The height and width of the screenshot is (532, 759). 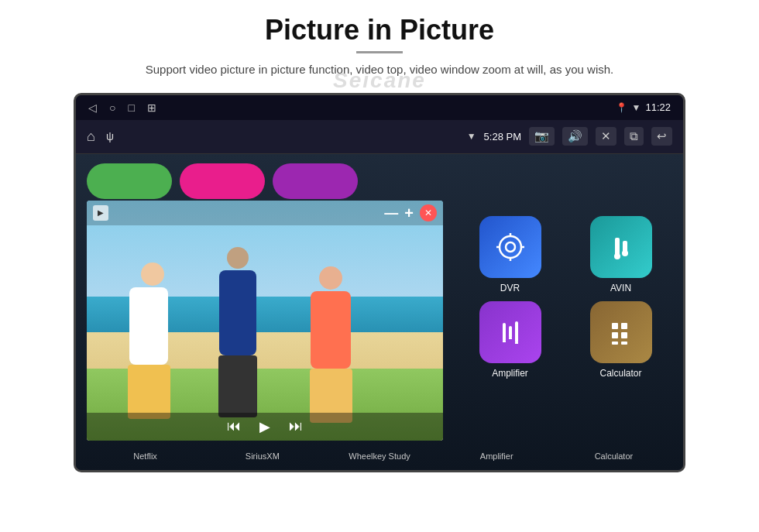 What do you see at coordinates (380, 108) in the screenshot?
I see `status-bar: ◁ ○ □ ⊞ 📍 ▼ 11:22` at bounding box center [380, 108].